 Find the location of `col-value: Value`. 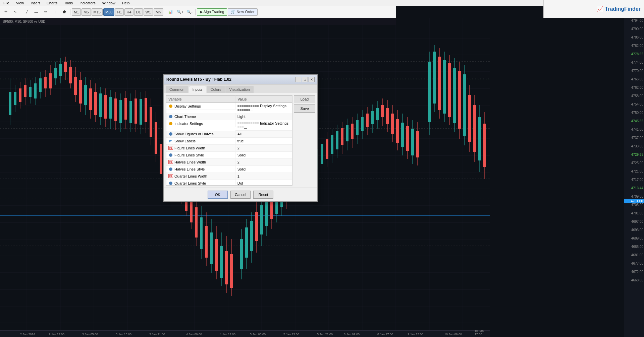

col-value: Value is located at coordinates (264, 99).